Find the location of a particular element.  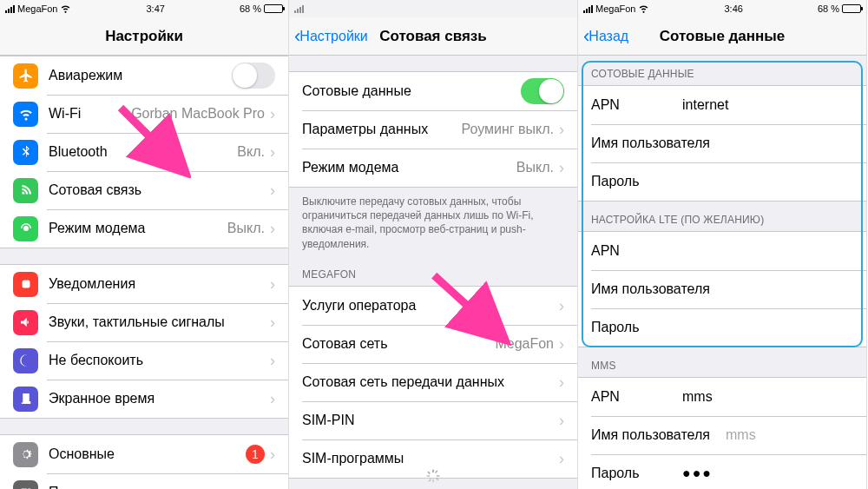

loading-spinner-icon is located at coordinates (433, 476).